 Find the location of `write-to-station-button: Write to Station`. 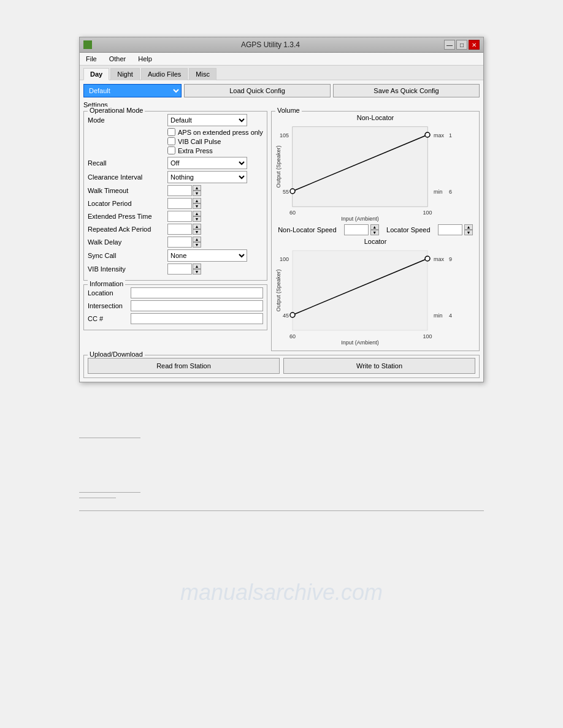

write-to-station-button: Write to Station is located at coordinates (379, 366).